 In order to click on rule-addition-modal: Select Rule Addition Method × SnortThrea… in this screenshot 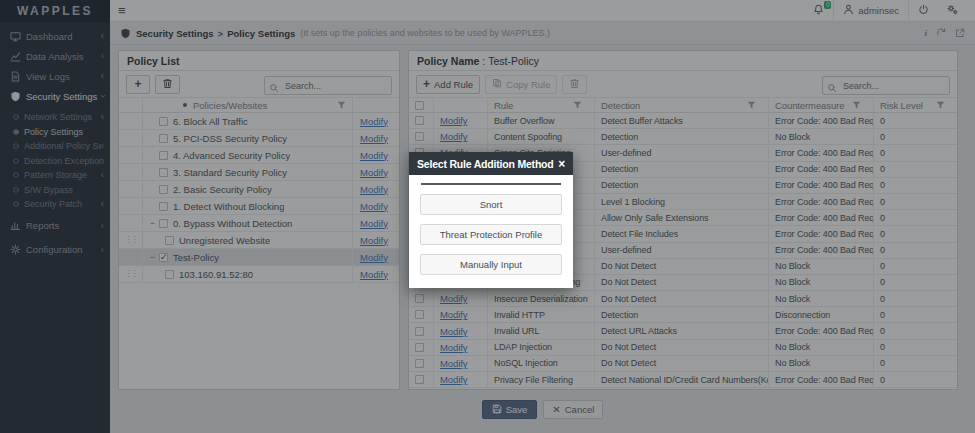, I will do `click(491, 220)`.